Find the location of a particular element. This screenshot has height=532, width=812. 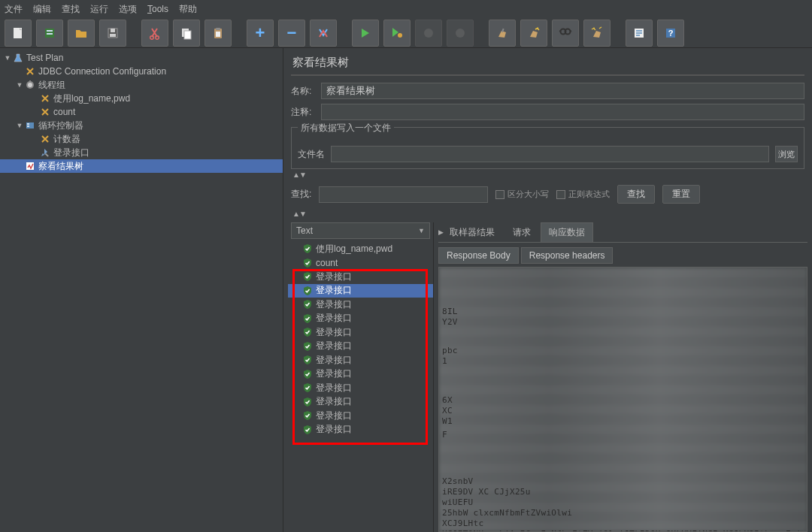

tb-templates is located at coordinates (50, 33).